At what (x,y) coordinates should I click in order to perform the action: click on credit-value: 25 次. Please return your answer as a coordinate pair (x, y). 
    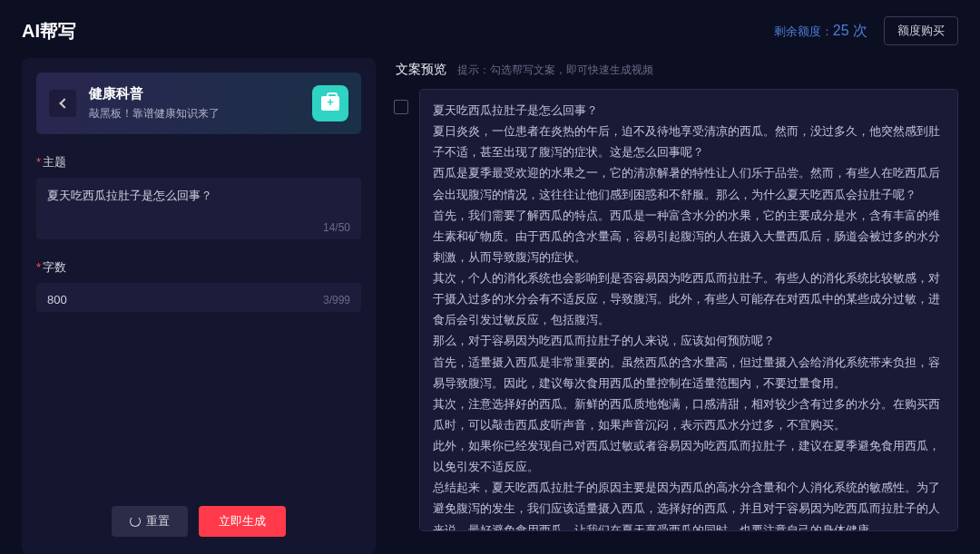
    Looking at the image, I should click on (850, 31).